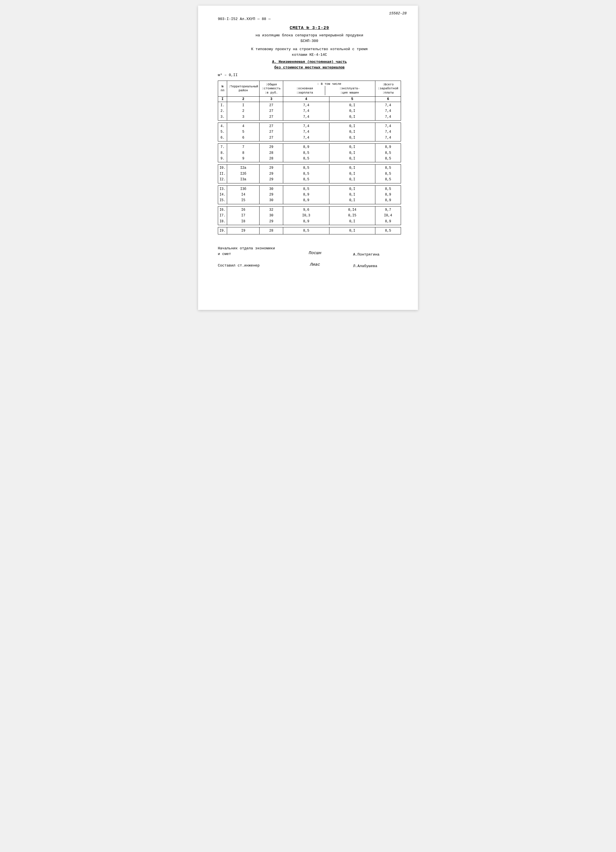 The width and height of the screenshot is (616, 852). What do you see at coordinates (388, 216) in the screenshot?
I see `cell-wage: 9,7 I0,4 8,9` at bounding box center [388, 216].